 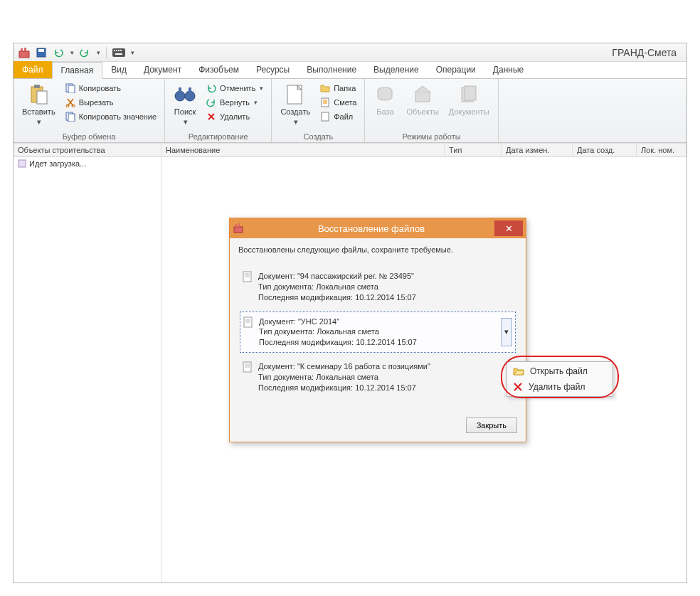 I want to click on tab-main: Главная, so click(x=78, y=70).